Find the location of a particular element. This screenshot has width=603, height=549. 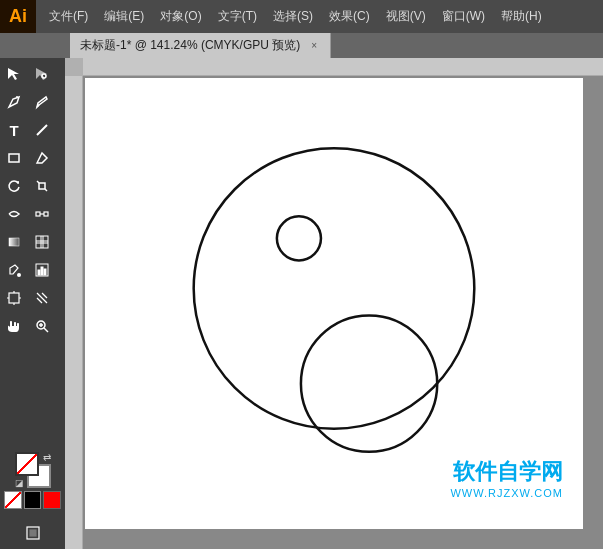

menu-edit: 编辑(E) is located at coordinates (124, 16).